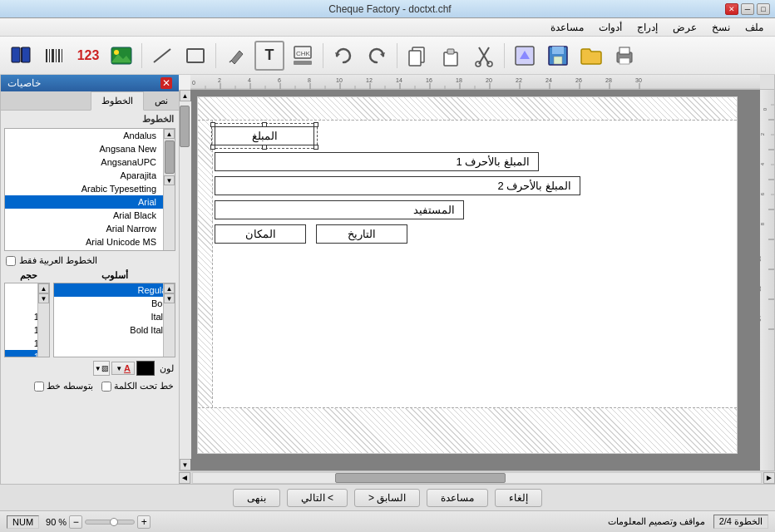 The width and height of the screenshot is (775, 532). What do you see at coordinates (451, 56) in the screenshot?
I see `paste-button` at bounding box center [451, 56].